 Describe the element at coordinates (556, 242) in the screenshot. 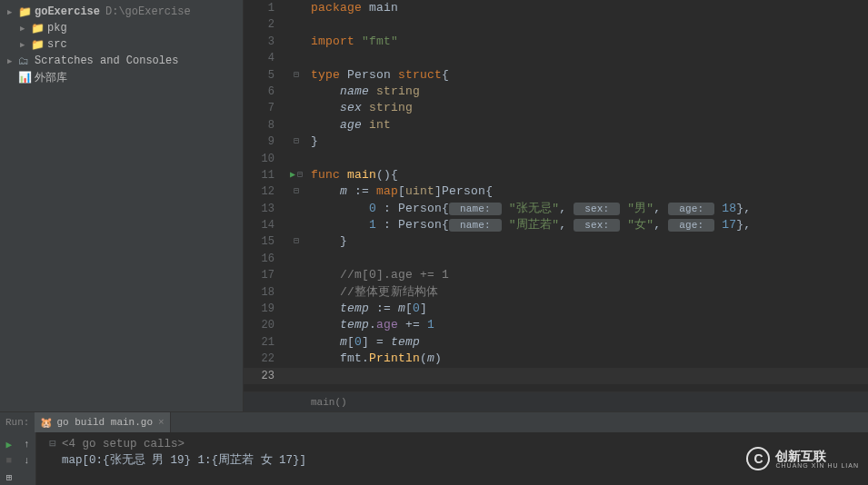

I see `code-line: 15⊟ }` at that location.